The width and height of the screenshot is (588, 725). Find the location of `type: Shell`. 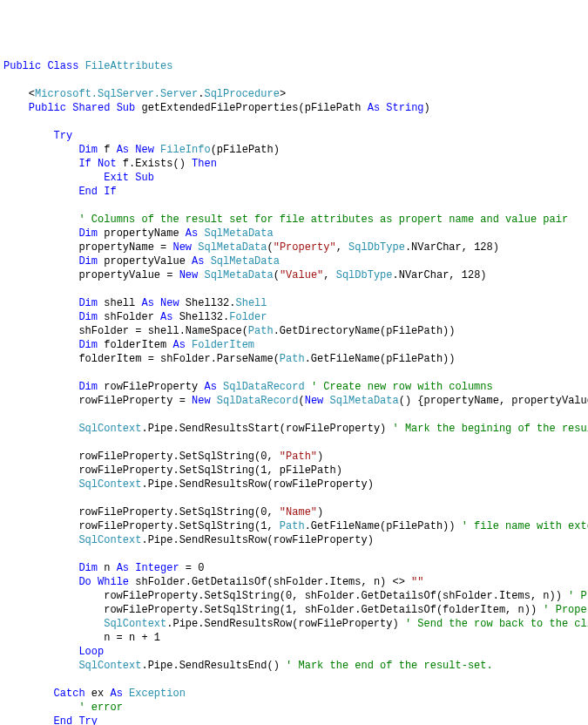

type: Shell is located at coordinates (251, 303).